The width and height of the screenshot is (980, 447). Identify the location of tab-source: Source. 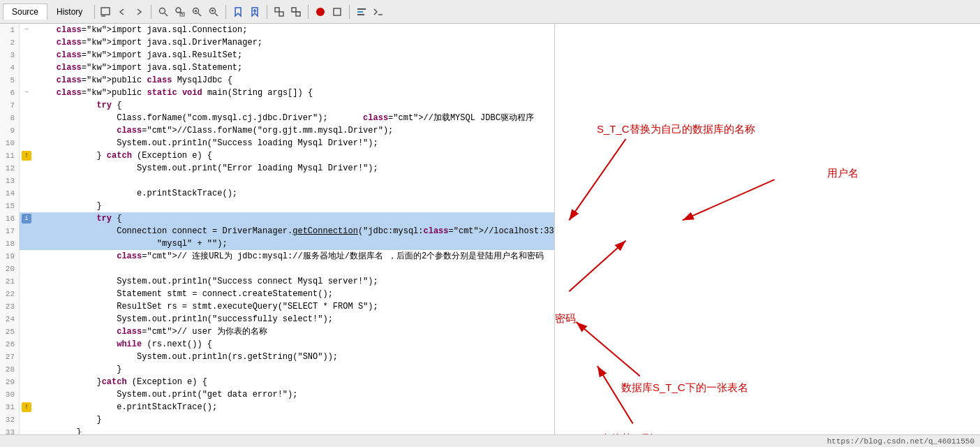
(25, 11).